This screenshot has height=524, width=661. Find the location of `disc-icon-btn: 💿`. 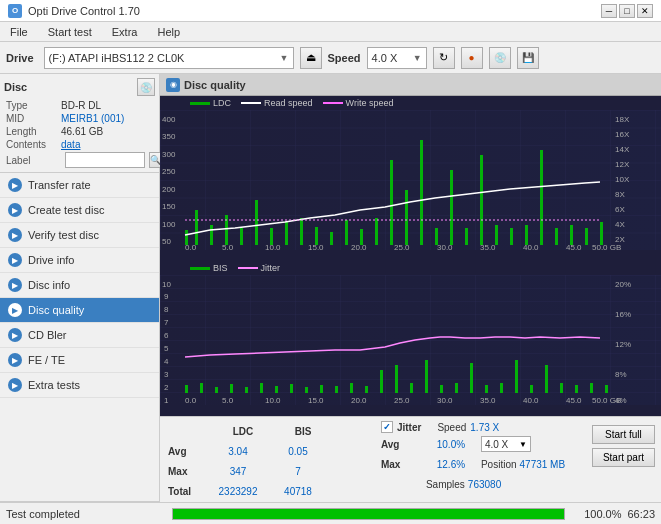

disc-icon-btn: 💿 is located at coordinates (146, 87).